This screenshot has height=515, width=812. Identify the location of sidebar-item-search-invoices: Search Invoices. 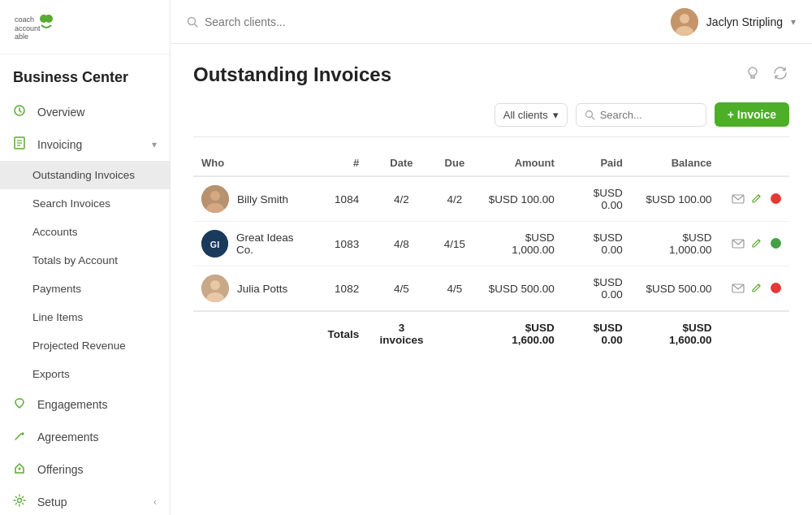
(84, 203).